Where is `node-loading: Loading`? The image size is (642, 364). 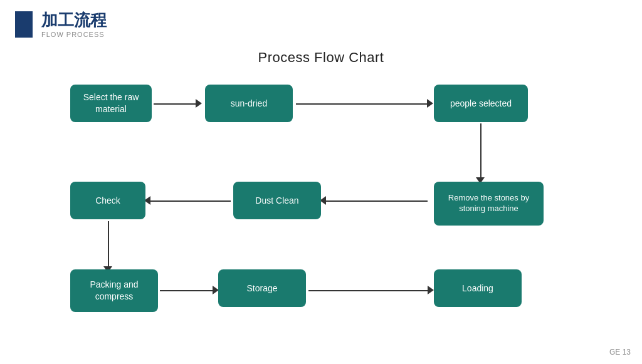 node-loading: Loading is located at coordinates (478, 288).